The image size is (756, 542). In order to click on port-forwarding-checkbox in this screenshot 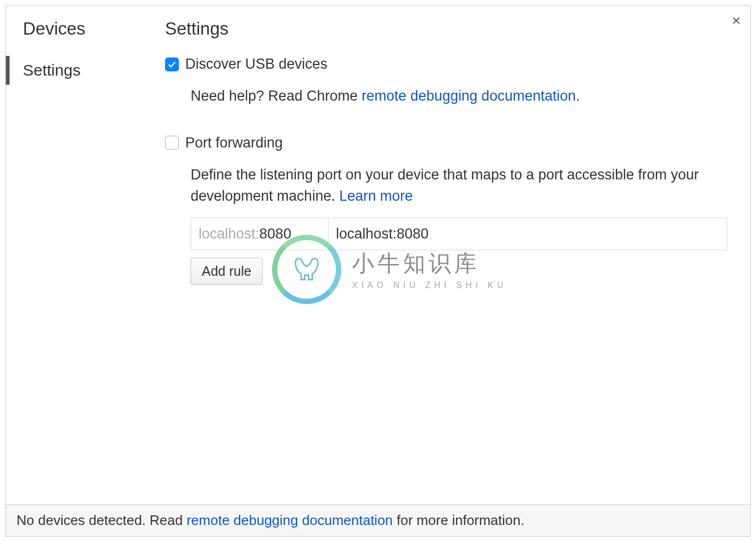, I will do `click(172, 143)`.